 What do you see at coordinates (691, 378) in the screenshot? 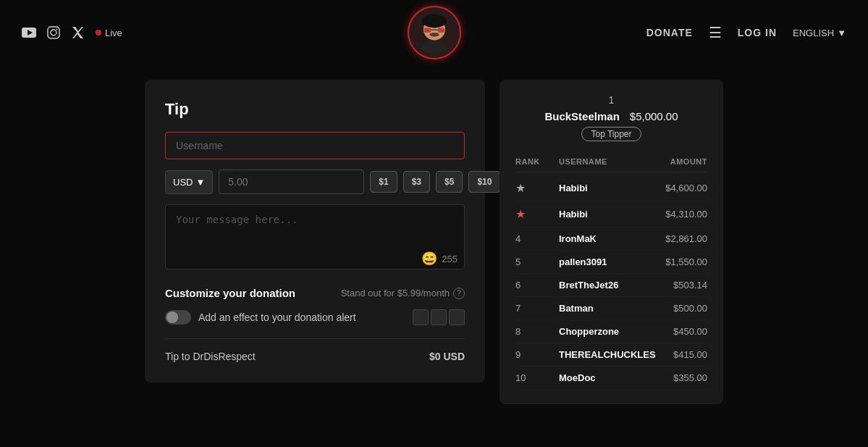
I see `lb-amount: $355.00` at bounding box center [691, 378].